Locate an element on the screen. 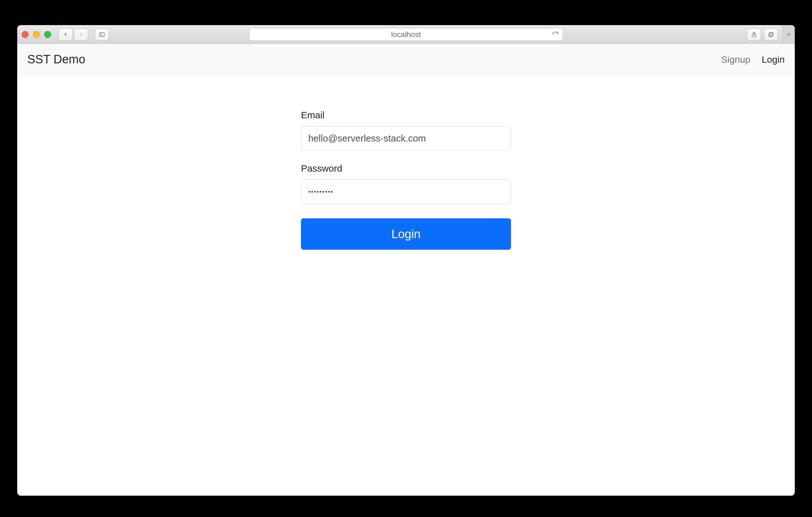  nav-login-link: Login is located at coordinates (773, 59).